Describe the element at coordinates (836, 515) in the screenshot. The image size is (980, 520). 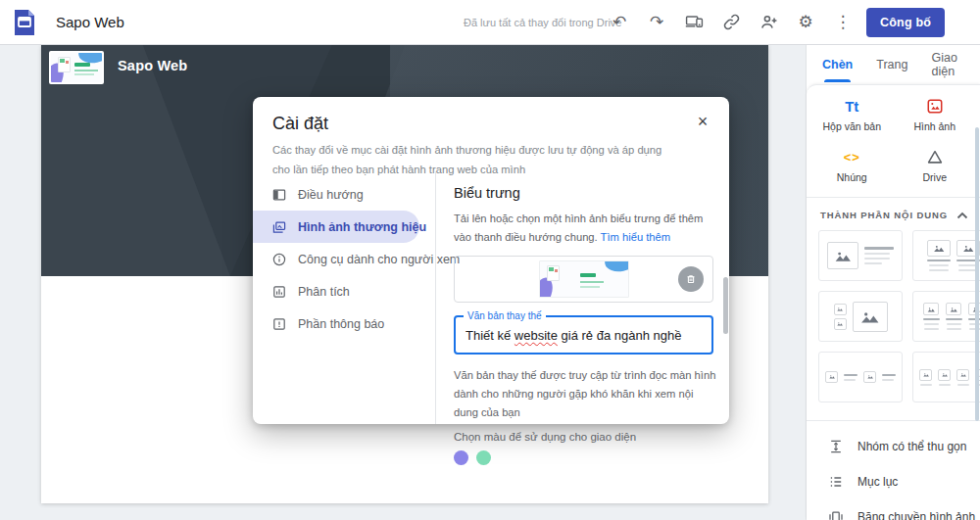
I see `image-carousel-icon` at that location.